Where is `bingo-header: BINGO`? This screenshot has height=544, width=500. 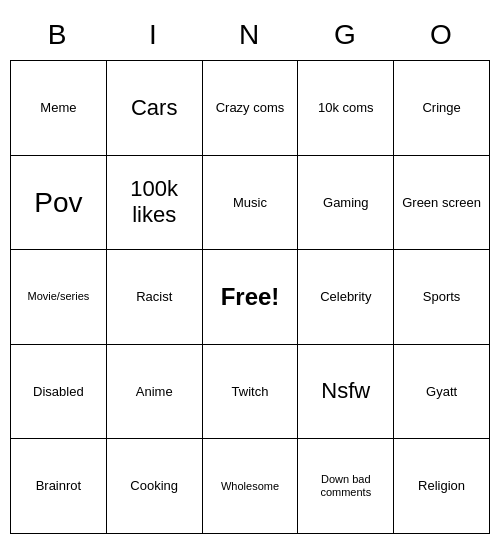
bingo-header: BINGO is located at coordinates (250, 35).